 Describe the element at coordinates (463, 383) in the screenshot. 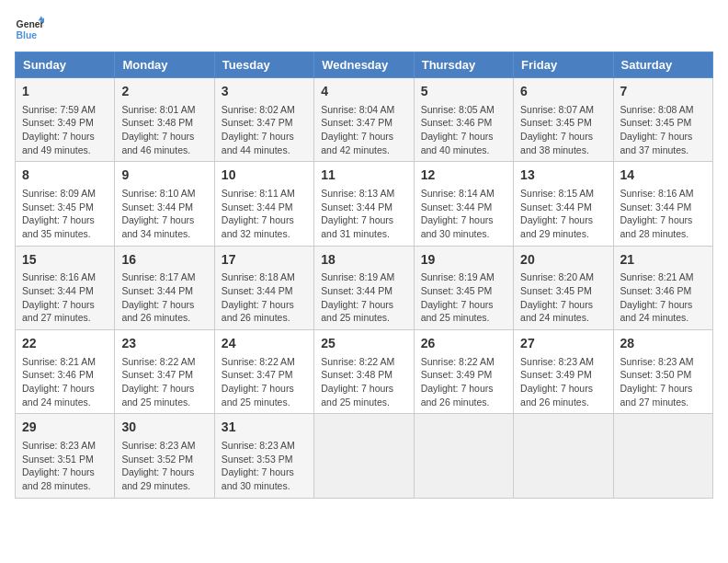

I see `day-info: Sunrise: 8:22 AMSunset: 3:49 PMDaylight:…` at that location.